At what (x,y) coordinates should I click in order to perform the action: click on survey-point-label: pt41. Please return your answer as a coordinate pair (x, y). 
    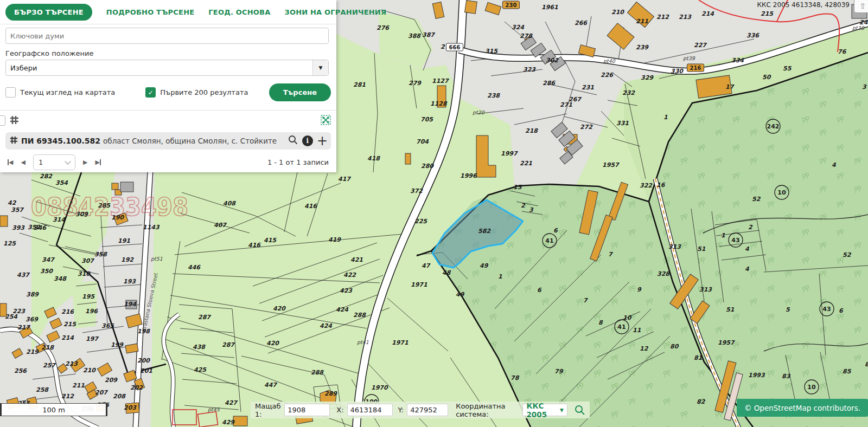
    Looking at the image, I should click on (363, 342).